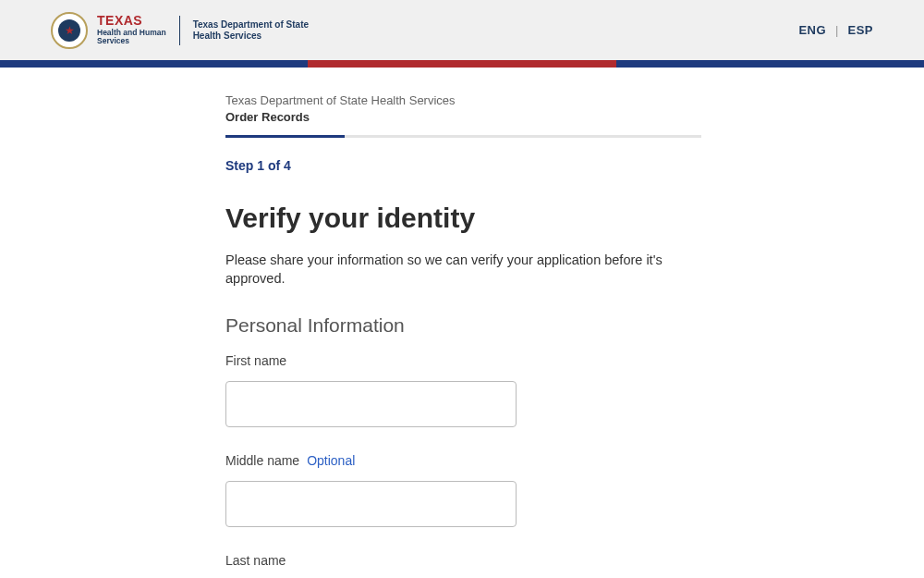 Image resolution: width=924 pixels, height=578 pixels. What do you see at coordinates (464, 137) in the screenshot?
I see `progress-bar` at bounding box center [464, 137].